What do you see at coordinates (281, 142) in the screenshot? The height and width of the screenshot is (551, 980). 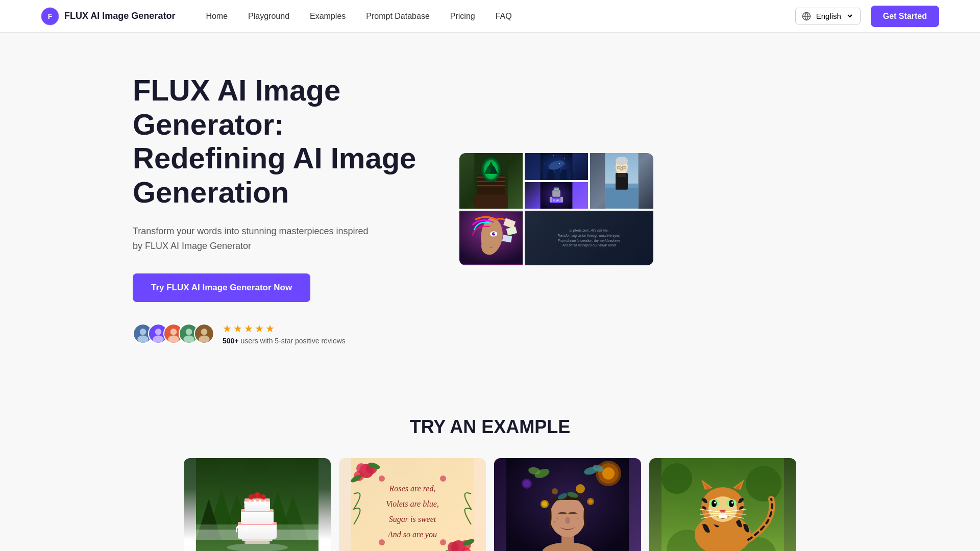 I see `hero-title: FLUX AI Image Generator: Redefining AI I…` at bounding box center [281, 142].